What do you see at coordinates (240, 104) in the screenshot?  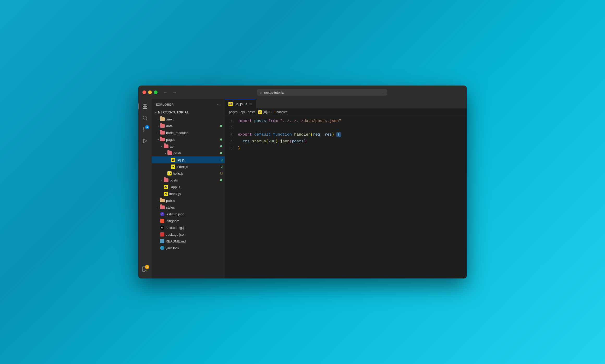 I see `tab-id-js: JS [id].js U ✕` at bounding box center [240, 104].